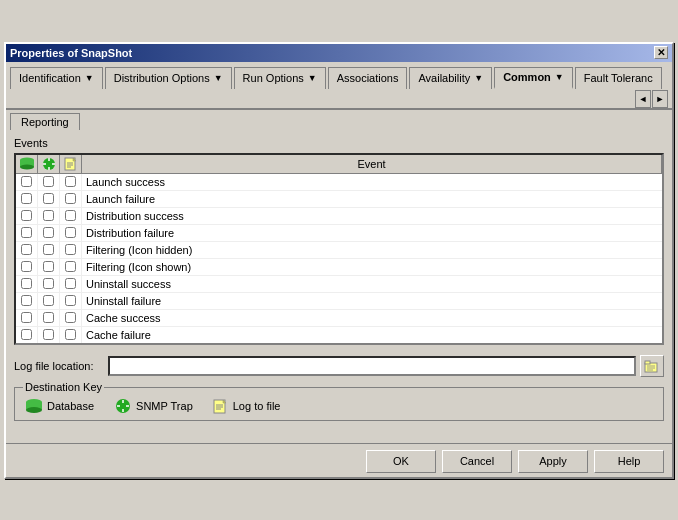 Image resolution: width=678 pixels, height=520 pixels. I want to click on event-row: Launch failure, so click(339, 200).